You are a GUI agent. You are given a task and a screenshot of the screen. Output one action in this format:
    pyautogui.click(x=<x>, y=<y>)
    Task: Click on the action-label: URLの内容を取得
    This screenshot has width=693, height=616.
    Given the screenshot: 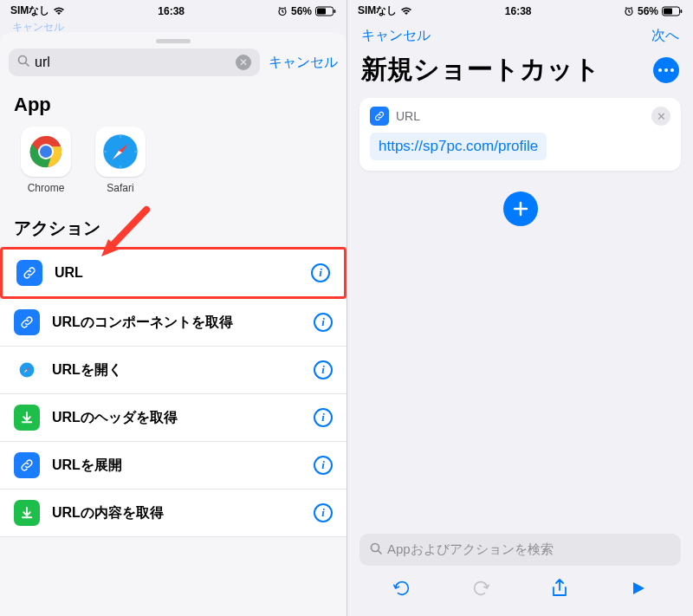 What is the action you would take?
    pyautogui.click(x=177, y=513)
    